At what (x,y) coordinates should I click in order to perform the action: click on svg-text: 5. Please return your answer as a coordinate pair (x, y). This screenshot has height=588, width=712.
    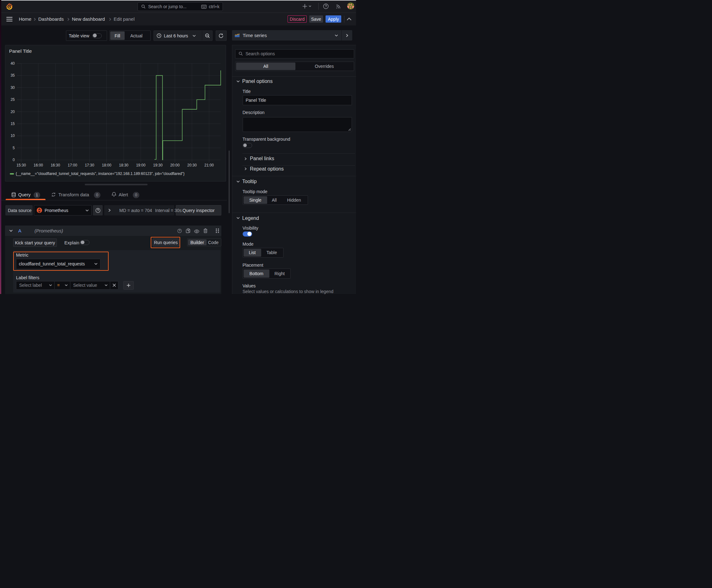
    Looking at the image, I should click on (14, 148).